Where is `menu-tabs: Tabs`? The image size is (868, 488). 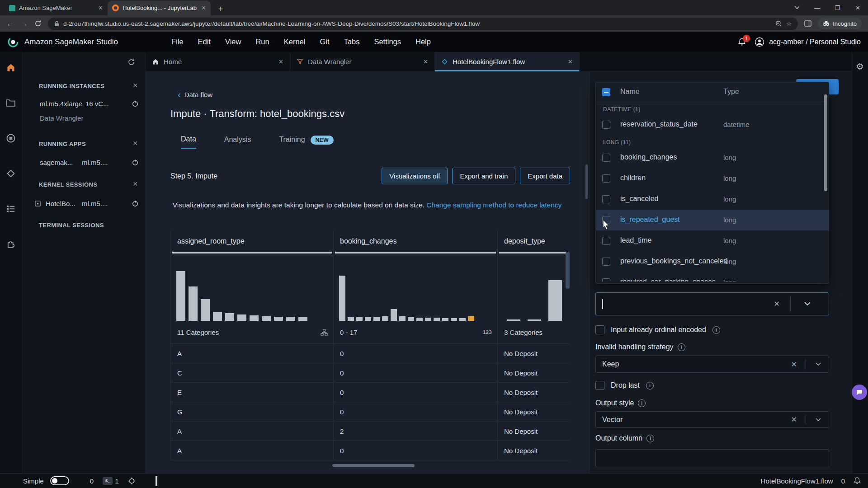
menu-tabs: Tabs is located at coordinates (352, 42).